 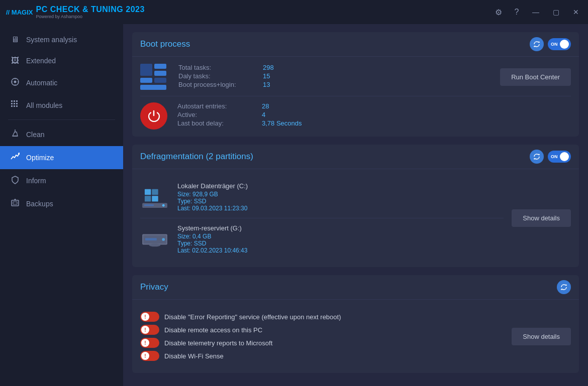 What do you see at coordinates (556, 12) in the screenshot?
I see `maximize-button: ▢` at bounding box center [556, 12].